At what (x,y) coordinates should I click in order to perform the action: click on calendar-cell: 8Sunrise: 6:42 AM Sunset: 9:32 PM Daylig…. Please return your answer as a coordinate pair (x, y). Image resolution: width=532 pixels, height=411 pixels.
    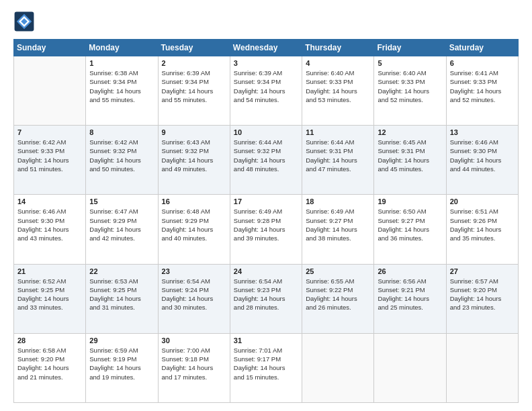
    Looking at the image, I should click on (122, 160).